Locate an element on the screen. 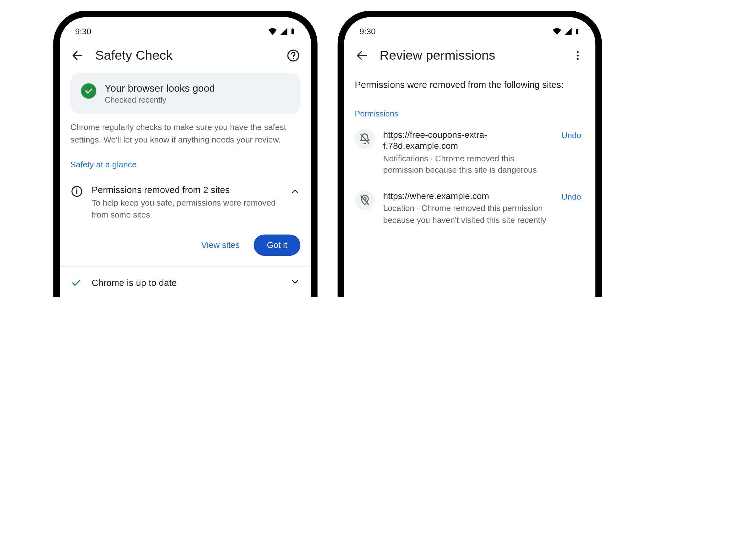 The width and height of the screenshot is (754, 560). view-sites-button: View sites is located at coordinates (220, 245).